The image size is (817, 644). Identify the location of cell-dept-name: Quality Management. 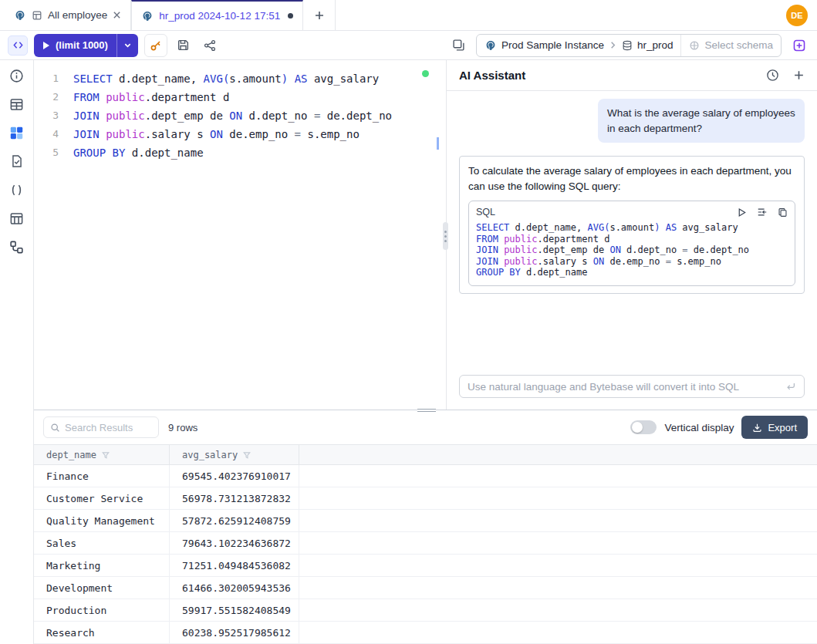
(102, 521).